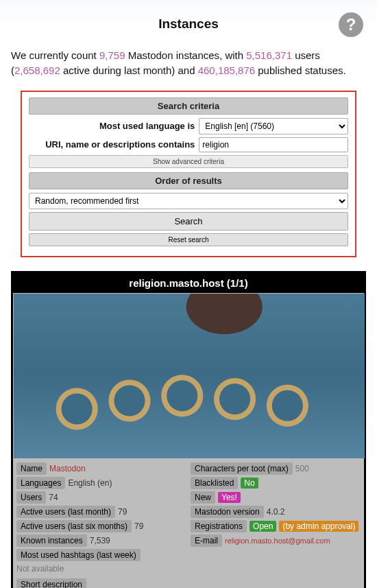 This screenshot has width=377, height=588. I want to click on chars-value: 500, so click(302, 469).